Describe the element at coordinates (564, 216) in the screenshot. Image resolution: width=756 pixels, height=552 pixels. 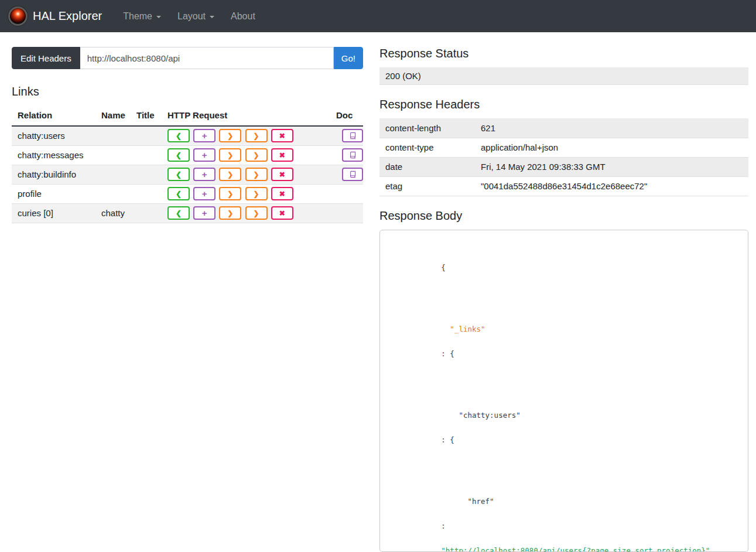
I see `response-body-title: Response Body` at that location.